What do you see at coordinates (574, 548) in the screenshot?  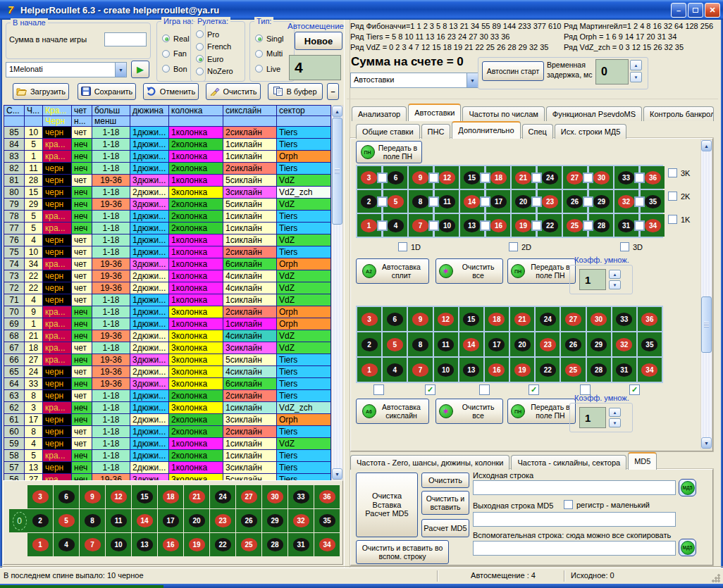 I see `md5-aux-input` at bounding box center [574, 548].